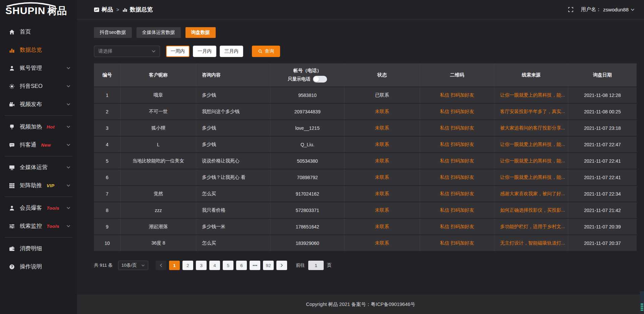 This screenshot has height=314, width=644. What do you see at coordinates (39, 208) in the screenshot?
I see `sidebar-item-member: 会员爆客 Tools` at bounding box center [39, 208].